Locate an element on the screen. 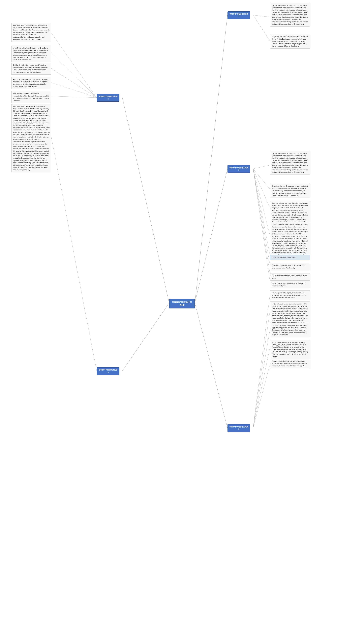 Image resolution: width=364 pixels, height=634 pixels. text-box-r15: Youth is a beautiful song, how many stor… is located at coordinates (290, 364).